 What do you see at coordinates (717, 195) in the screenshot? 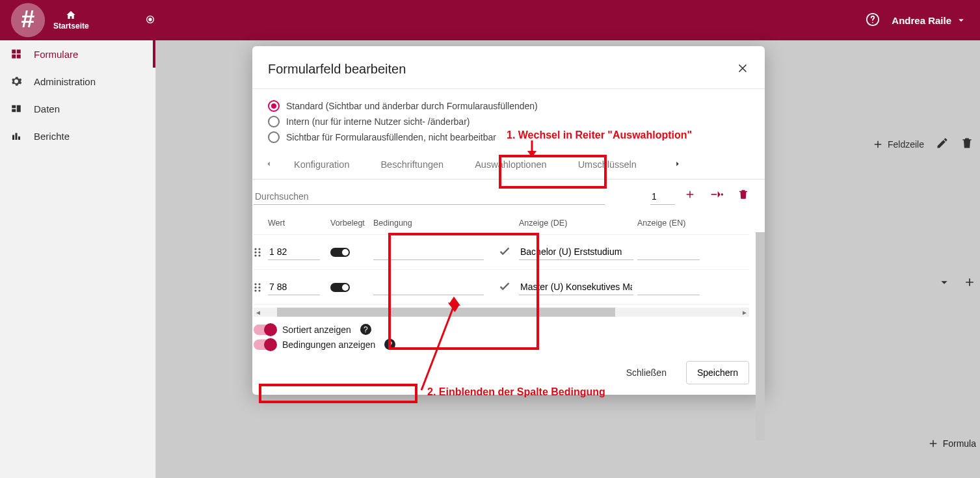
I see `import-icon` at bounding box center [717, 195].